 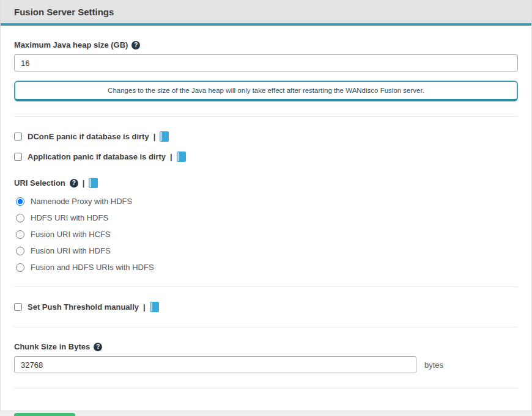 I want to click on push-threshold-row: Set Push Threshold manually |, so click(x=266, y=307).